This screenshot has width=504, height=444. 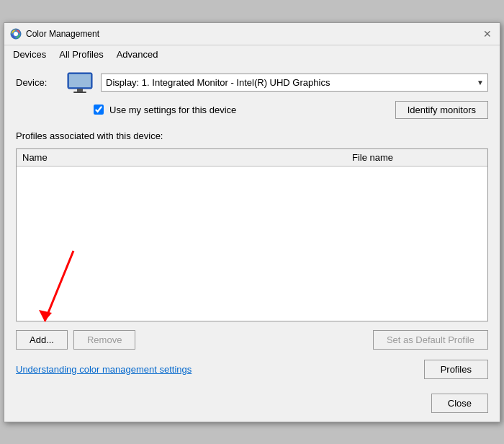 What do you see at coordinates (81, 55) in the screenshot?
I see `menu-all-profiles: All Profiles` at bounding box center [81, 55].